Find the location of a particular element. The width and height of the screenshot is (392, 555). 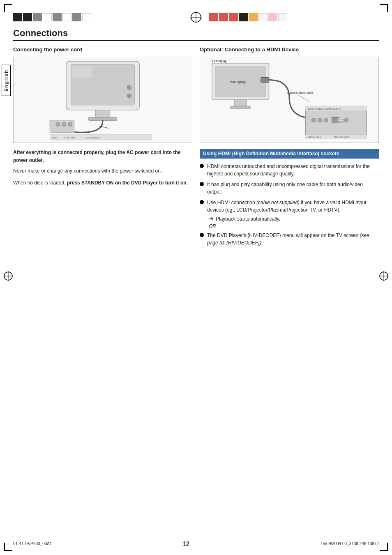

reg-mark-left is located at coordinates (8, 277).